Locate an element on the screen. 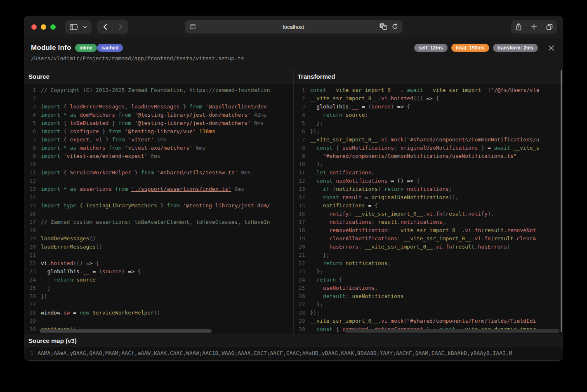 Image resolution: width=587 pixels, height=392 pixels. timing-pill-transform: transform: 2ms is located at coordinates (516, 48).